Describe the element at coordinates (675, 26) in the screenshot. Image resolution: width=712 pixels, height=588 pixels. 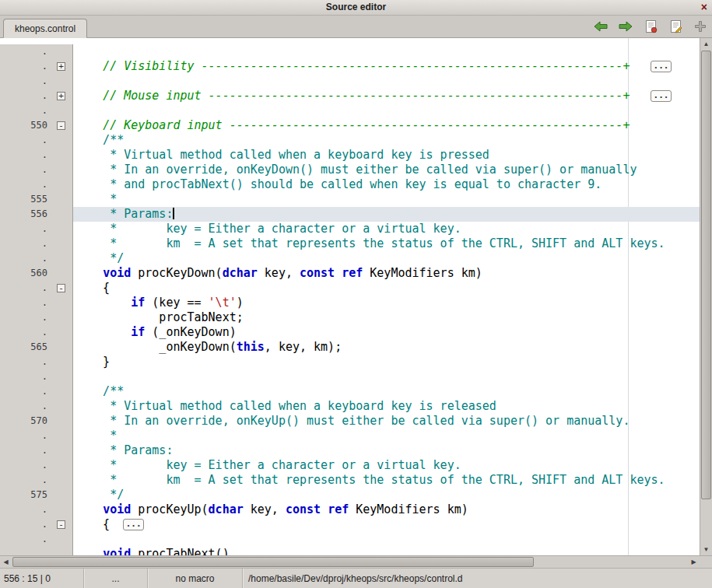
I see `save-as-icon` at that location.